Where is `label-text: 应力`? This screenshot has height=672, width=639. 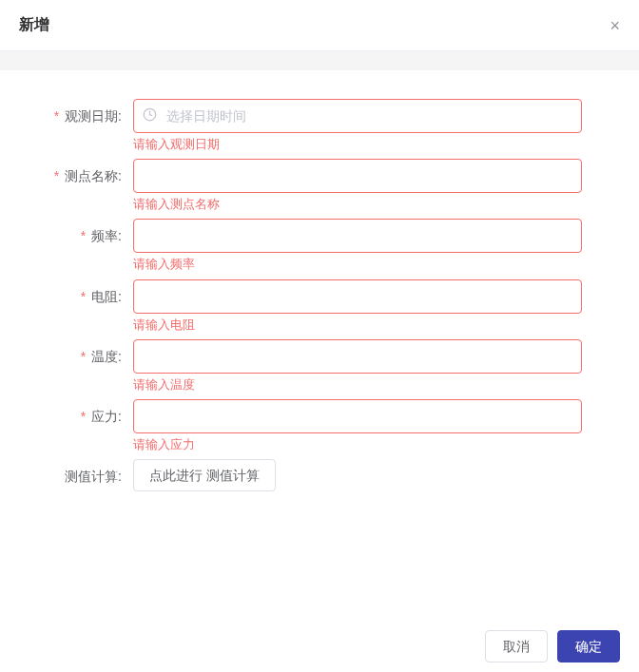 label-text: 应力 is located at coordinates (105, 416).